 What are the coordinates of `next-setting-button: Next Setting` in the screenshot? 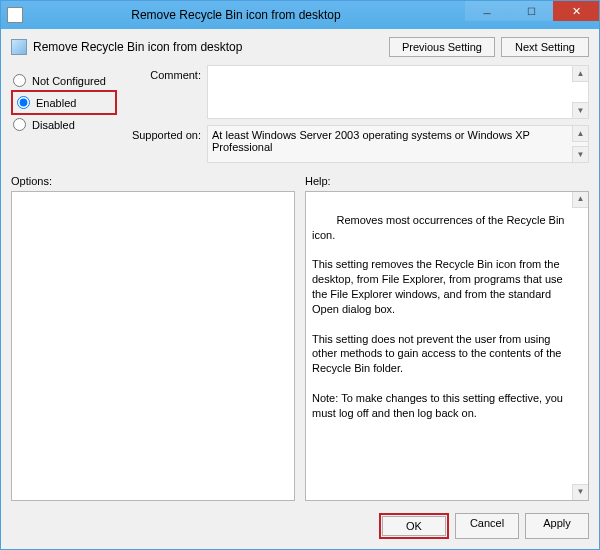 It's located at (545, 47).